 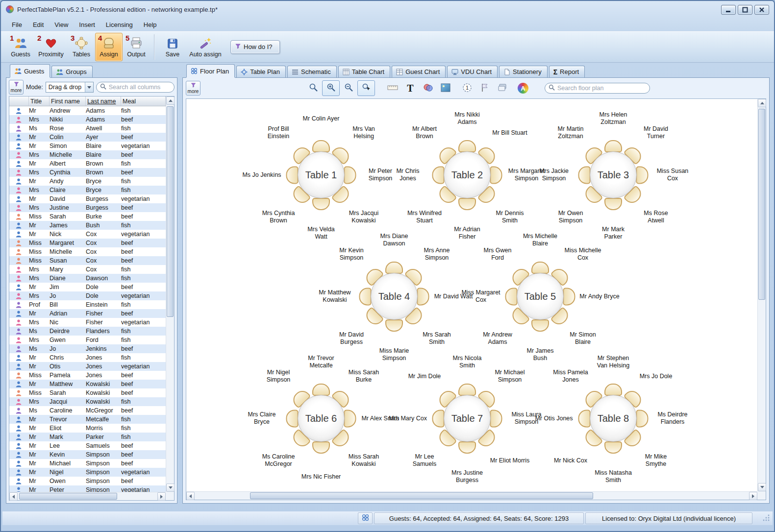 What do you see at coordinates (524, 72) in the screenshot?
I see `tab-stationery: Stationery` at bounding box center [524, 72].